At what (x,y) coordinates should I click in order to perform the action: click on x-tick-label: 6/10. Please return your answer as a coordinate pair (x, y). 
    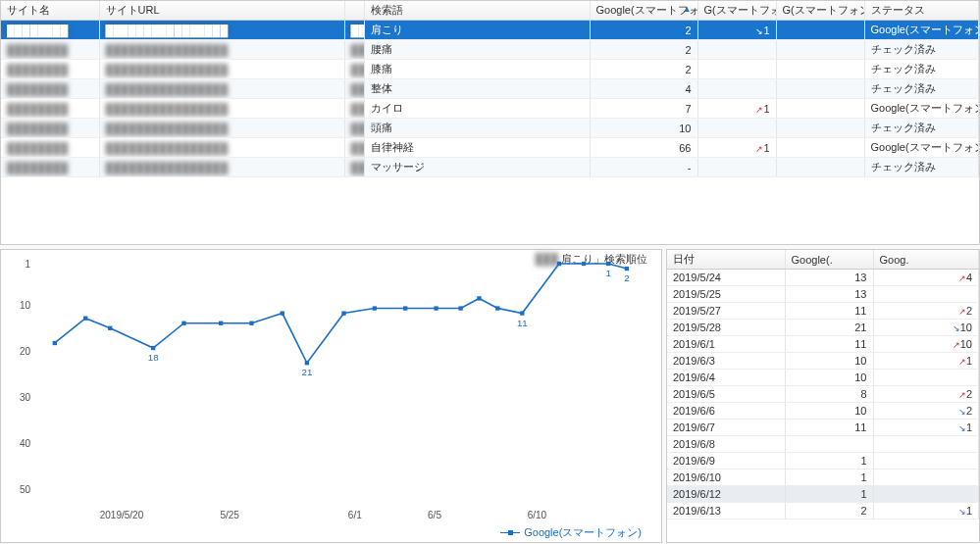
    Looking at the image, I should click on (538, 516).